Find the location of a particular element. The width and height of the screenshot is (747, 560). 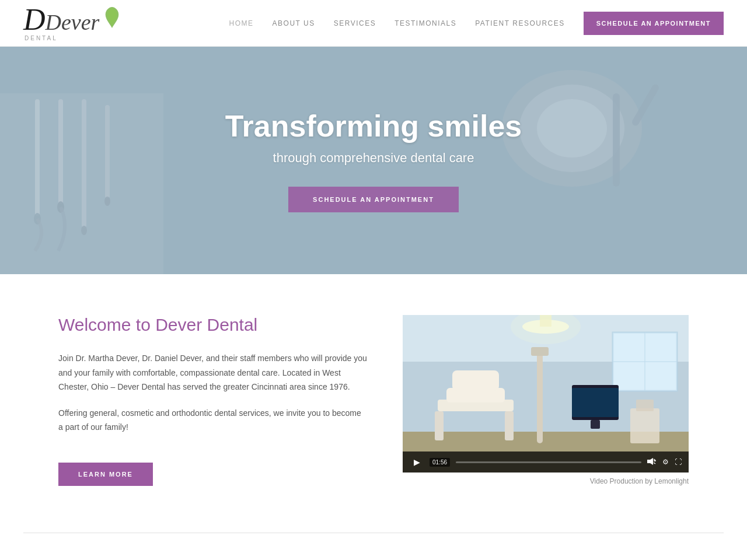

hero-cta-button: SCHEDULE AN APPOINTMENT is located at coordinates (374, 200).